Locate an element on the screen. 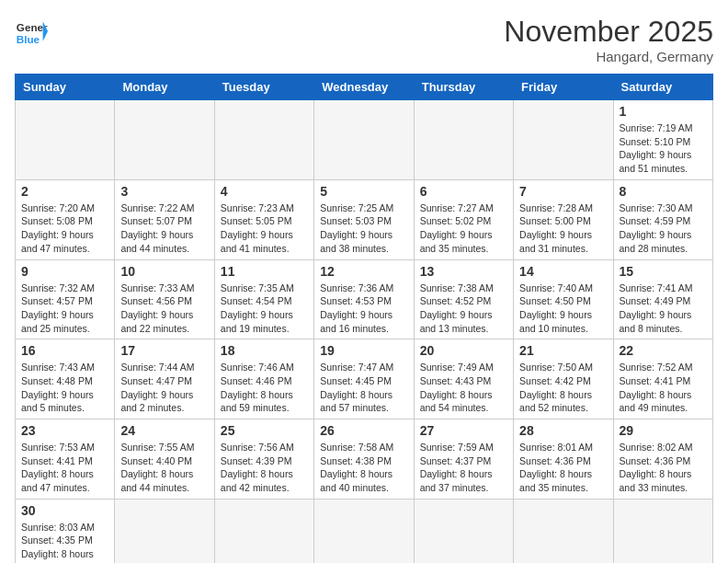 This screenshot has width=728, height=563. calendar-cell: 26Sunrise: 7:58 AM Sunset: 4:38 PM Dayli… is located at coordinates (364, 460).